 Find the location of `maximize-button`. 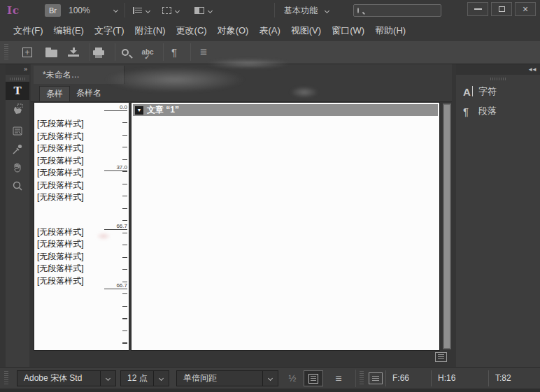

maximize-button is located at coordinates (502, 9).